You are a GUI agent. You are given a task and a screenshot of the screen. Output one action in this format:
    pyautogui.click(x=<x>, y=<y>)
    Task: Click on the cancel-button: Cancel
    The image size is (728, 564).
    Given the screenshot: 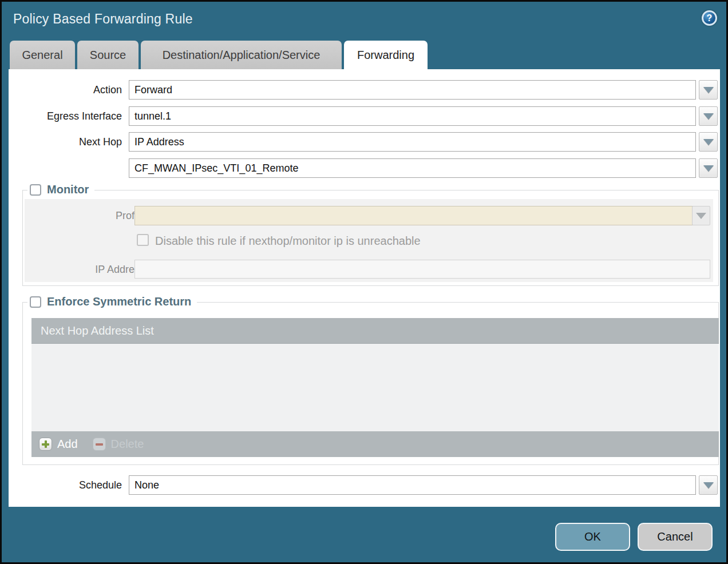 What is the action you would take?
    pyautogui.click(x=675, y=537)
    